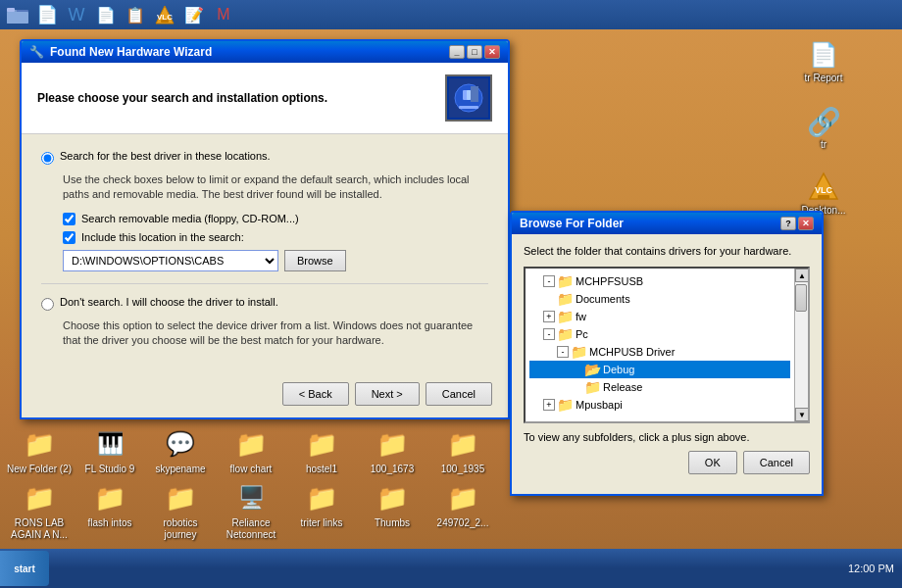  What do you see at coordinates (667, 345) in the screenshot?
I see `tree-area-wrapper: - 📁 MCHPFSUSB 📁 Documents +` at bounding box center [667, 345].